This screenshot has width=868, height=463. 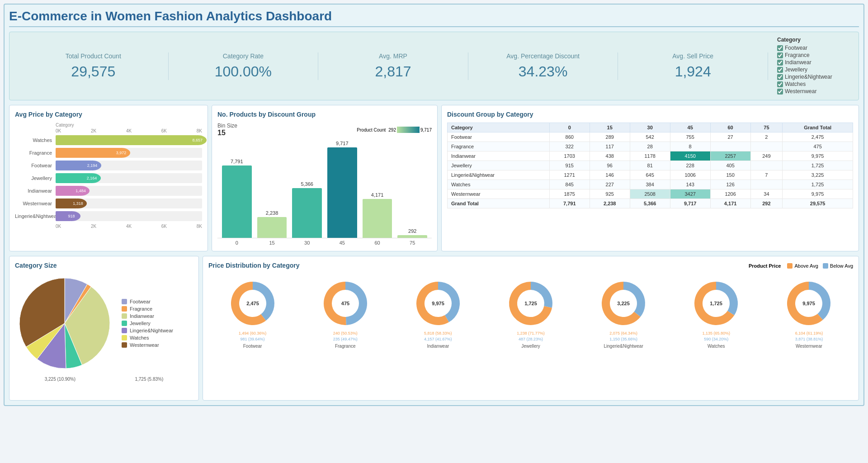 What do you see at coordinates (108, 191) in the screenshot?
I see `hbar-row: Indianwear 1,484` at bounding box center [108, 191].